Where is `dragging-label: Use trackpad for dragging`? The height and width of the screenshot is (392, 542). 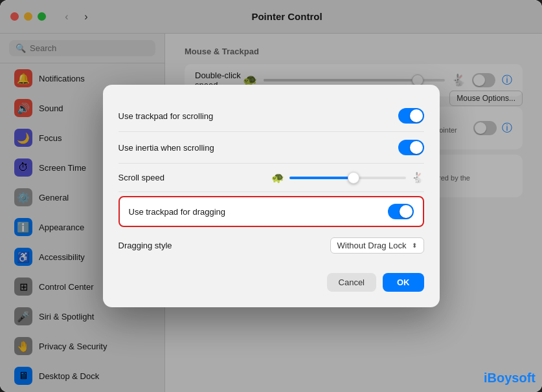
dragging-label: Use trackpad for dragging is located at coordinates (177, 212).